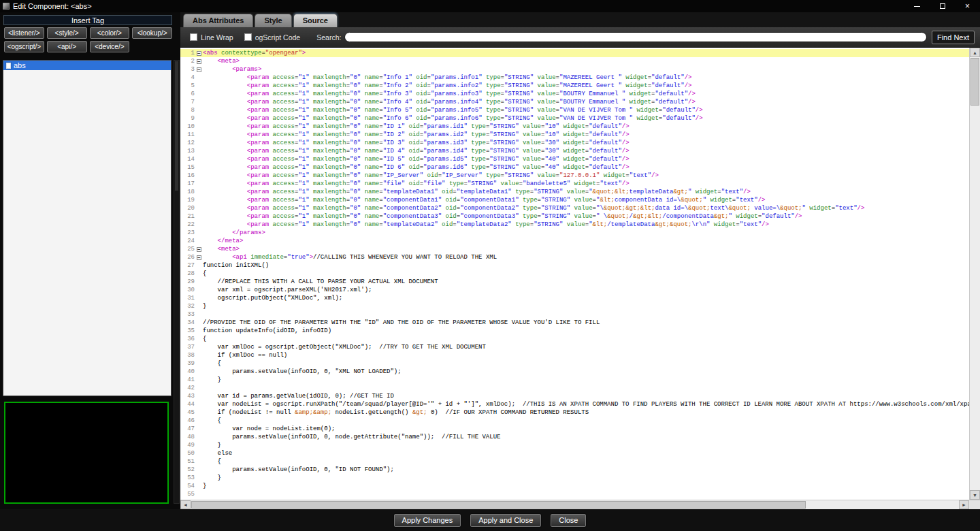 The height and width of the screenshot is (531, 980). Describe the element at coordinates (67, 46) in the screenshot. I see `insert-tag-button-api: <api/>` at that location.